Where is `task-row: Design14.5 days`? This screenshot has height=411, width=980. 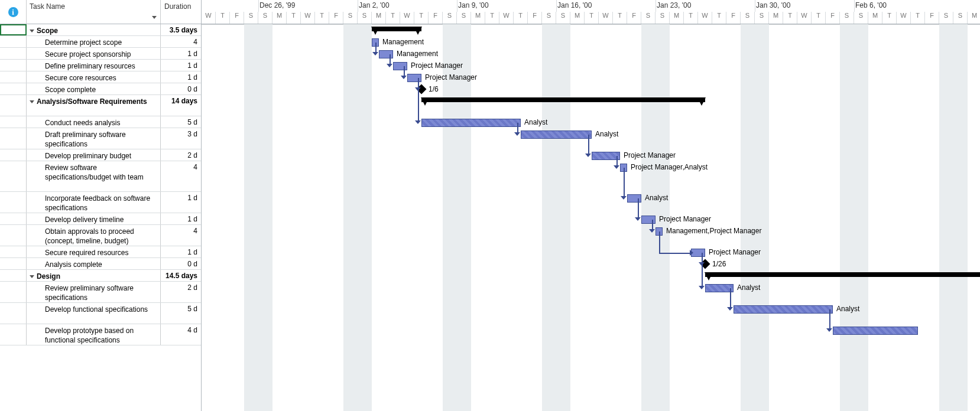
task-row: Design14.5 days is located at coordinates (100, 276).